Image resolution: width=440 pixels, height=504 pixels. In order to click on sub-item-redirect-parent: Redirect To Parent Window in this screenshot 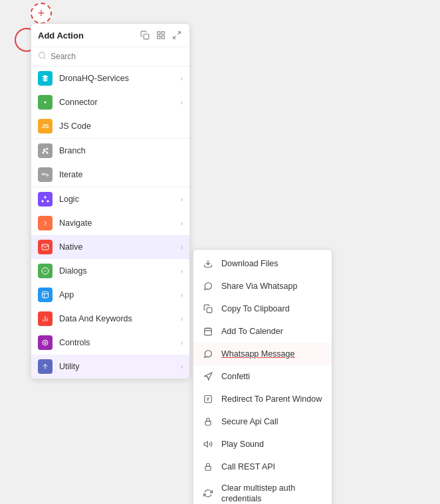, I will do `click(263, 399)`.